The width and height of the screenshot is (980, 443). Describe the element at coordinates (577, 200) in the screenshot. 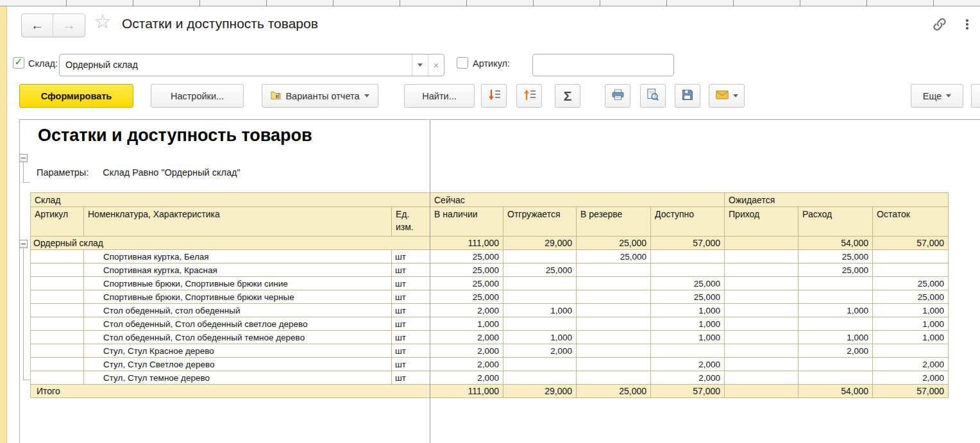

I see `column-group-seychas: Сейчас` at that location.